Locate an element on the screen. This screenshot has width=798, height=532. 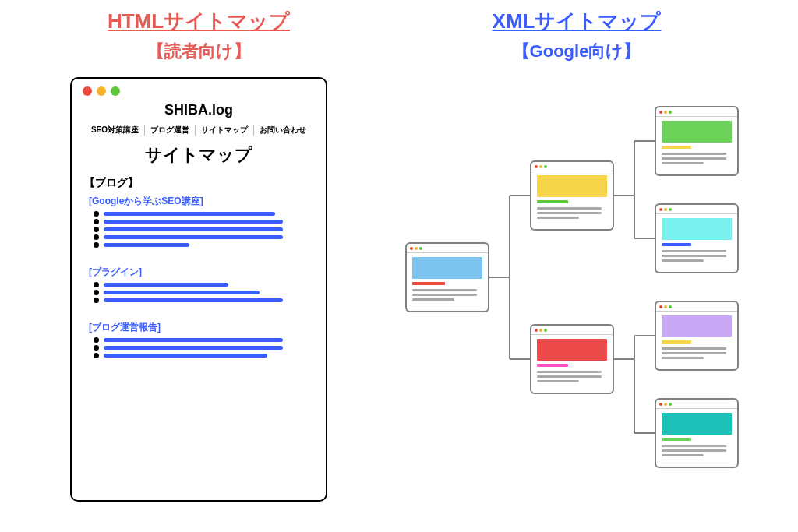
site-title: SHIBA.log is located at coordinates (199, 111).